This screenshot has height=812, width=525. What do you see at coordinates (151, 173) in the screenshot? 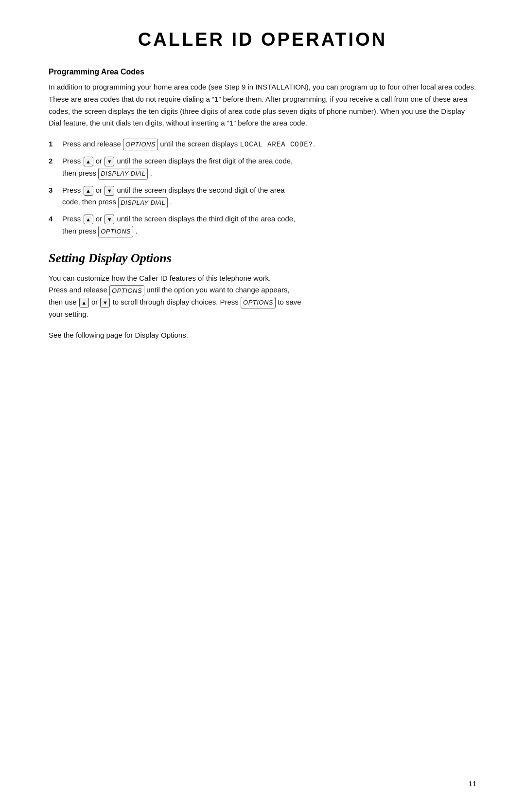
I see `step-2-period: .` at bounding box center [151, 173].